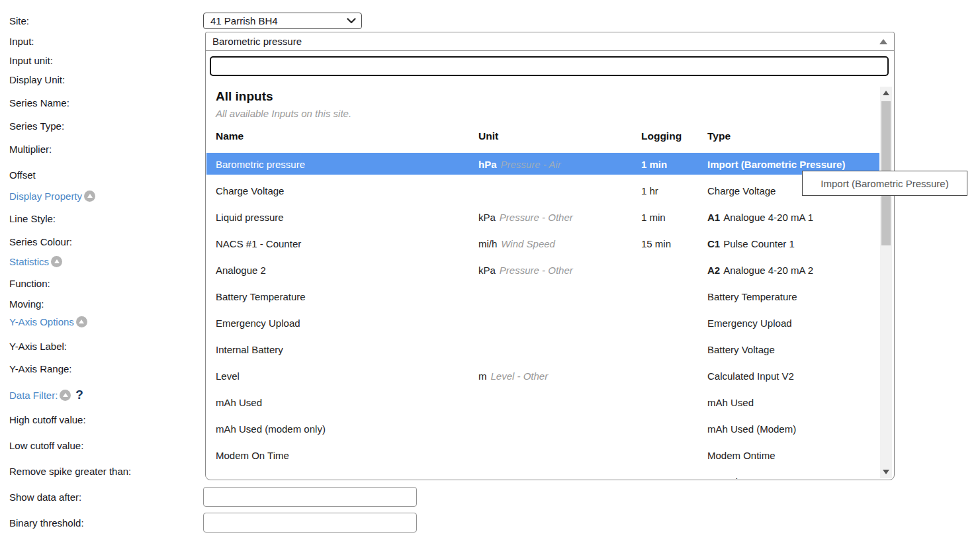 The image size is (980, 555). What do you see at coordinates (239, 402) in the screenshot?
I see `cell-name: mAh Used` at bounding box center [239, 402].